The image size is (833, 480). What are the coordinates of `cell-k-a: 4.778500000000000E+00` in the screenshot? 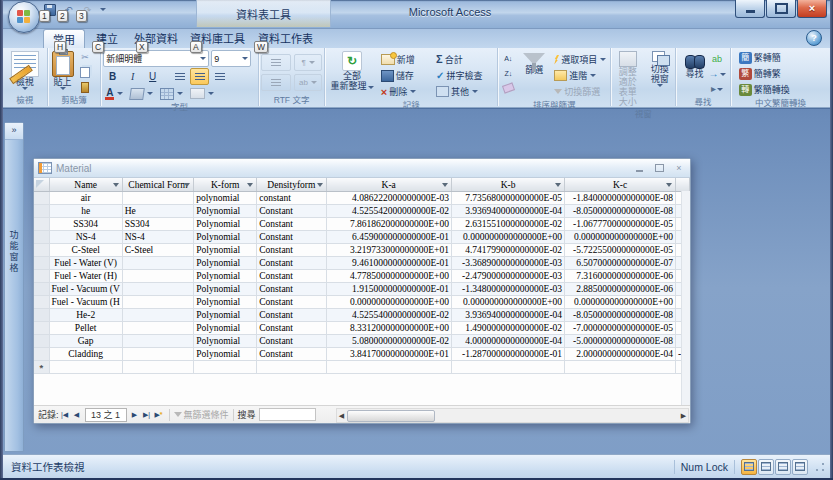 It's located at (388, 276).